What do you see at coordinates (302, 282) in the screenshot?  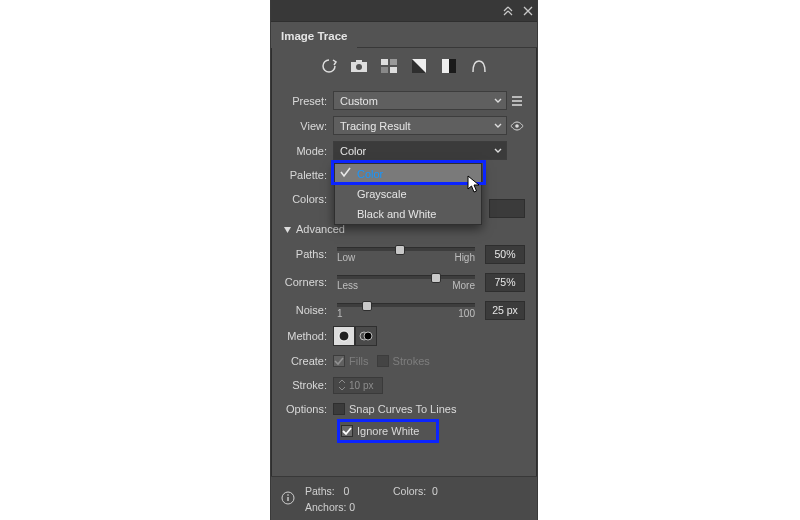 I see `corners-label: Corners:` at bounding box center [302, 282].